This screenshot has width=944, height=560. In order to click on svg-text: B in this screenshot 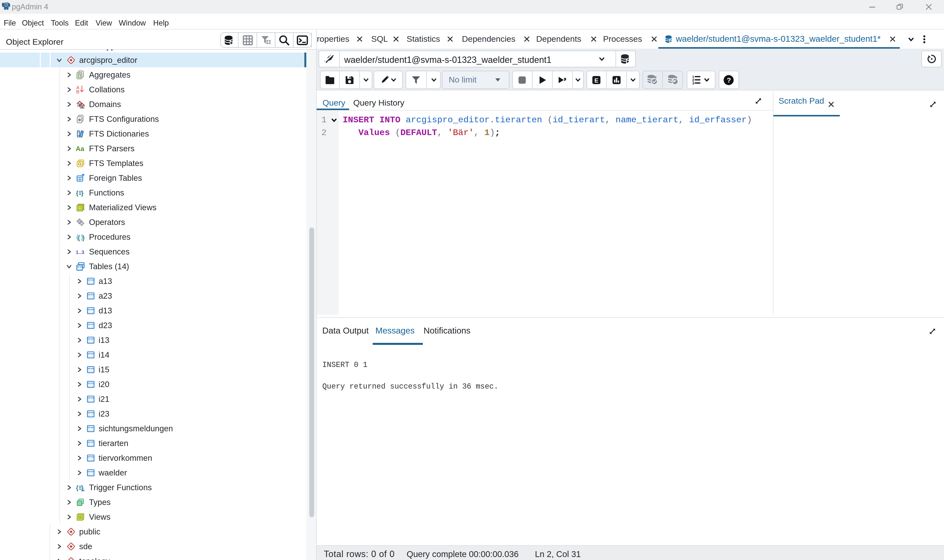, I will do `click(78, 91)`.